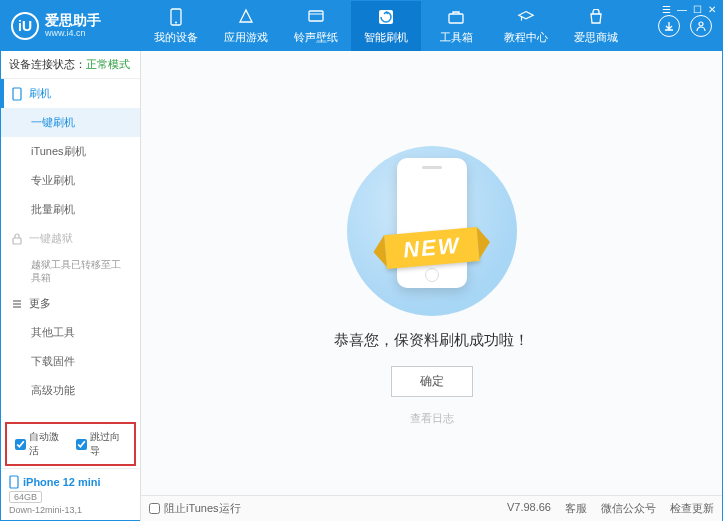 This screenshot has width=725, height=523. I want to click on sidebar-item-advanced: 高级功能, so click(70, 390).